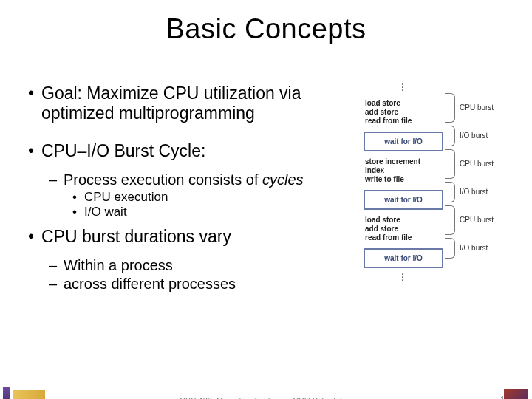 Image resolution: width=532 pixels, height=399 pixels. What do you see at coordinates (474, 192) in the screenshot?
I see `label-io-burst-2: I/O burst` at bounding box center [474, 192].